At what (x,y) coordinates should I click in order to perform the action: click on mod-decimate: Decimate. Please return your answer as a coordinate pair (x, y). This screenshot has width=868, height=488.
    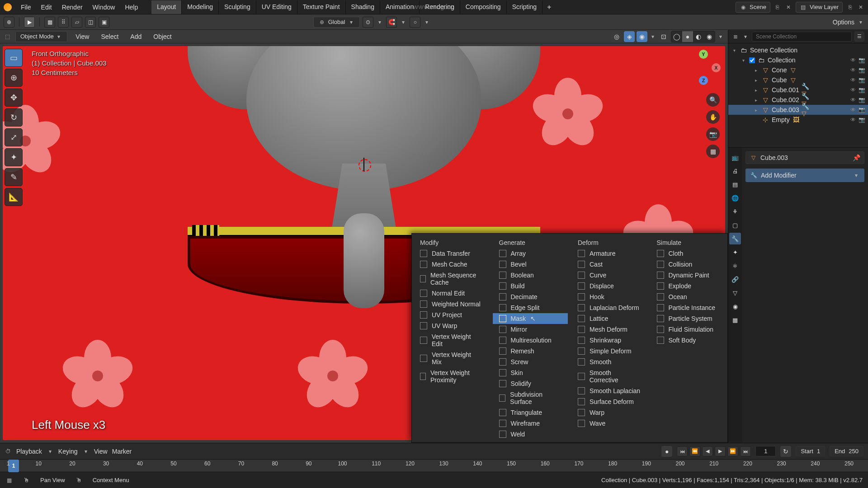
    Looking at the image, I should click on (531, 297).